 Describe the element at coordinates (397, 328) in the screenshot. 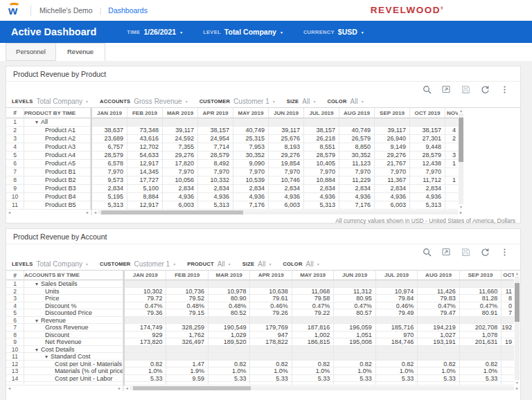

I see `data-cell: 185,716` at that location.